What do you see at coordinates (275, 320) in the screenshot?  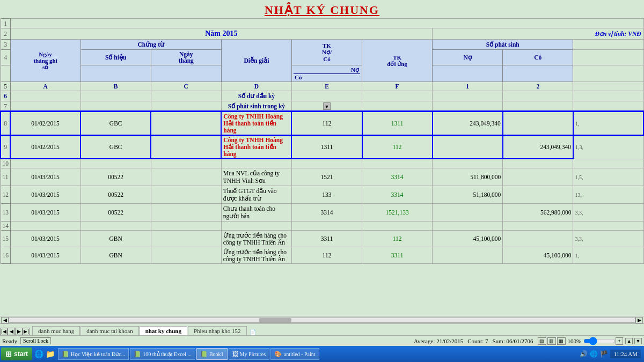 I see `hscroll-thumb` at bounding box center [275, 320].